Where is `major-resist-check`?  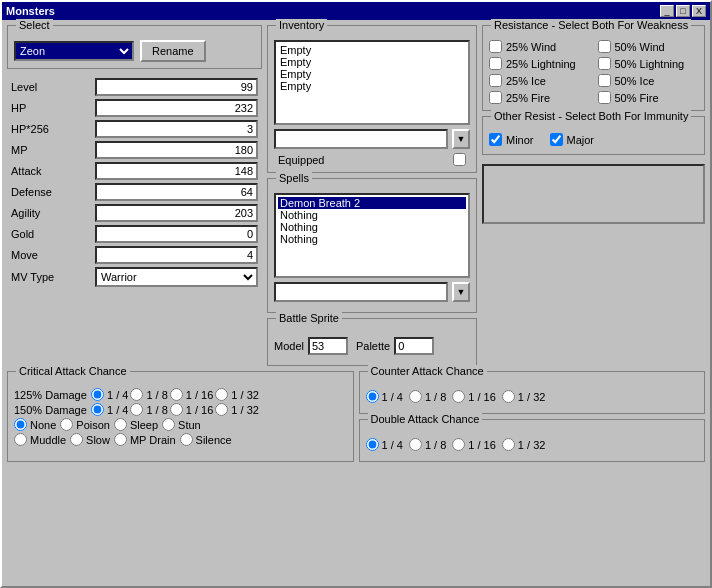
major-resist-check is located at coordinates (556, 140).